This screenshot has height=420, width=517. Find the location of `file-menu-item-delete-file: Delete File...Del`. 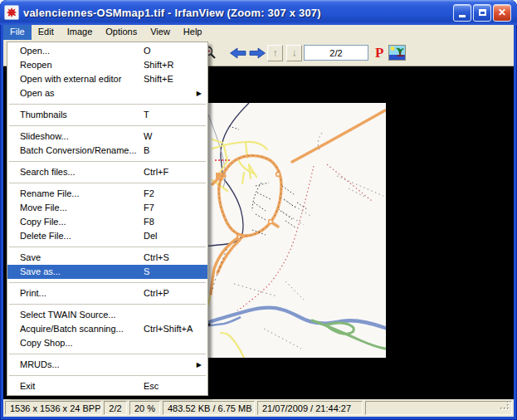

file-menu-item-delete-file: Delete File...Del is located at coordinates (108, 236).